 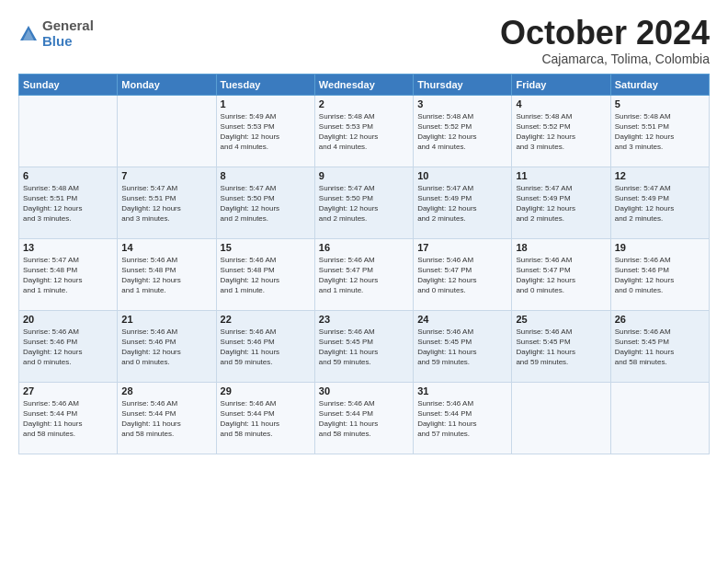 What do you see at coordinates (166, 391) in the screenshot?
I see `day-number: 28` at bounding box center [166, 391].